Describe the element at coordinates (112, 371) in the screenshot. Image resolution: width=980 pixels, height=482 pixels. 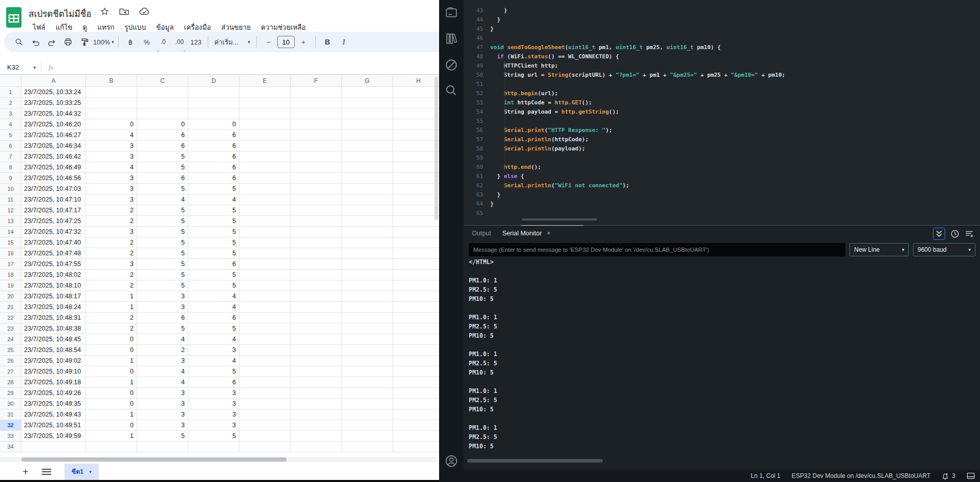
I see `cell-B27: 0` at that location.